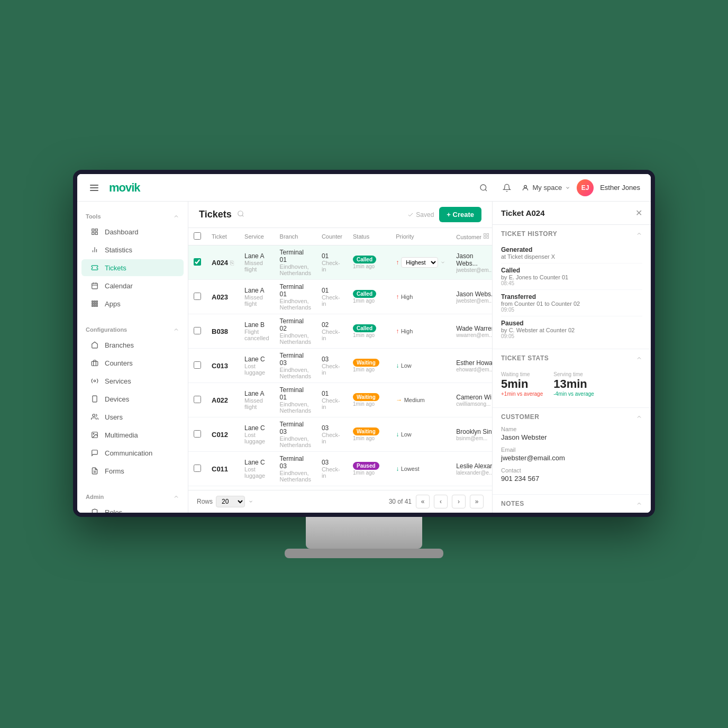 The height and width of the screenshot is (728, 728). What do you see at coordinates (507, 188) in the screenshot?
I see `notification-icon` at bounding box center [507, 188].